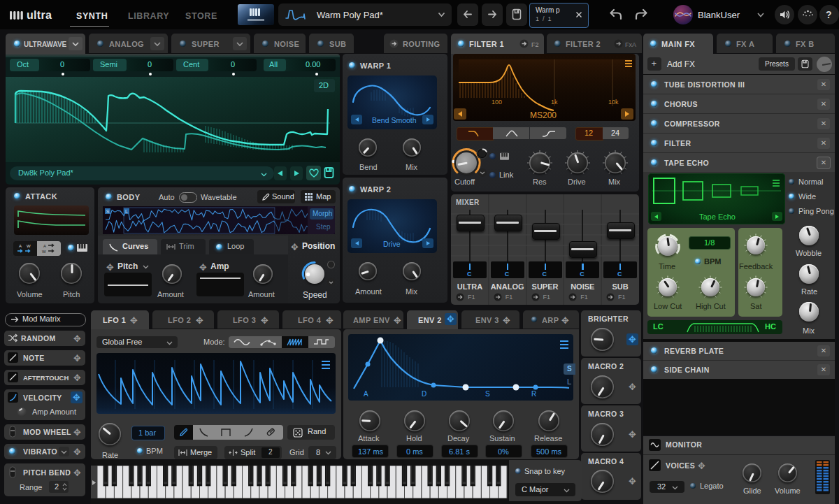  Describe the element at coordinates (127, 211) in the screenshot. I see `svg-text: L` at that location.